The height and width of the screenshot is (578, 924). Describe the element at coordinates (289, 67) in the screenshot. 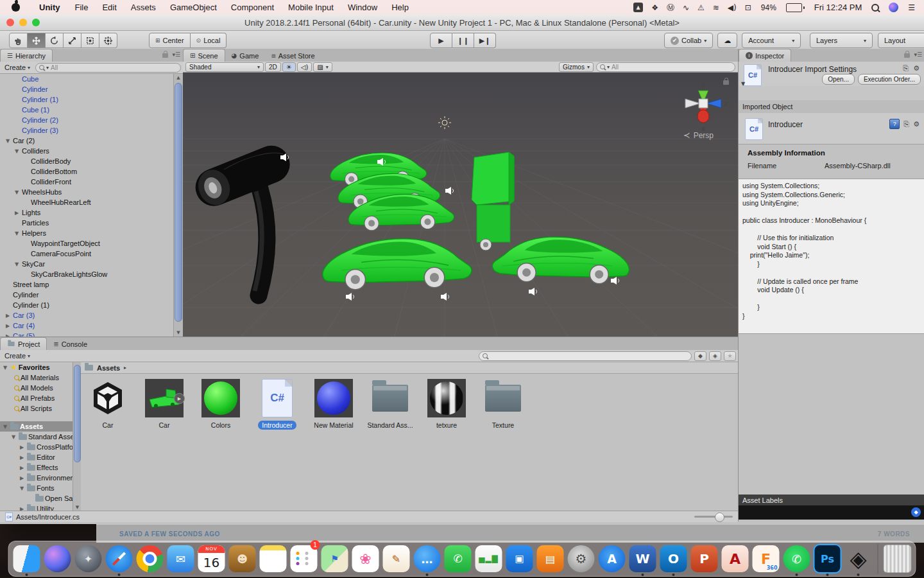

I see `scene-lighting-toggle: ☀` at that location.